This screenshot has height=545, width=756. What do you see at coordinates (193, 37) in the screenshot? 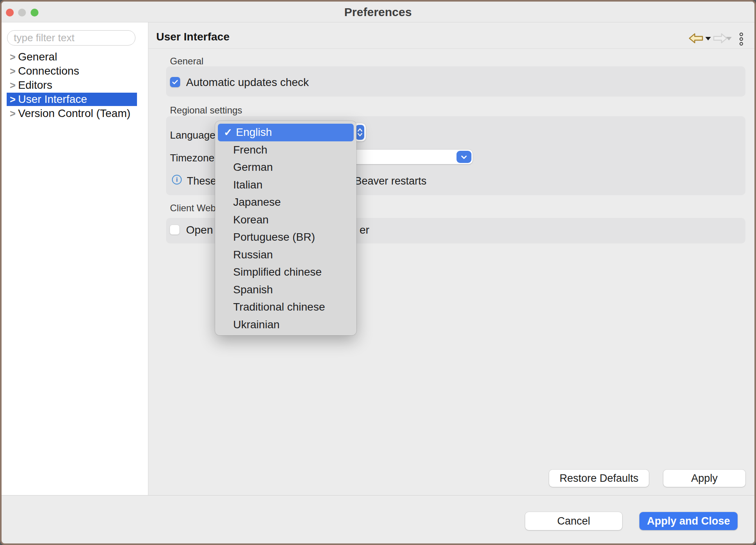
I see `page-title: User Interface` at bounding box center [193, 37].